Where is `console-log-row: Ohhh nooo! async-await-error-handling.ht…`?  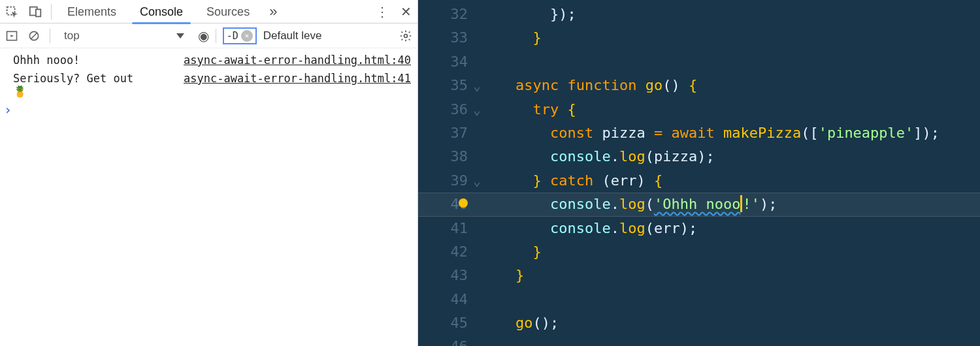
console-log-row: Ohhh nooo! async-await-error-handling.ht… is located at coordinates (209, 61).